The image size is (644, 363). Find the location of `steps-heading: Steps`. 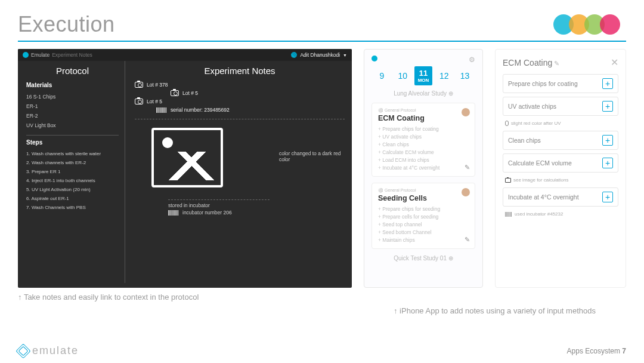

steps-heading: Steps is located at coordinates (73, 142).